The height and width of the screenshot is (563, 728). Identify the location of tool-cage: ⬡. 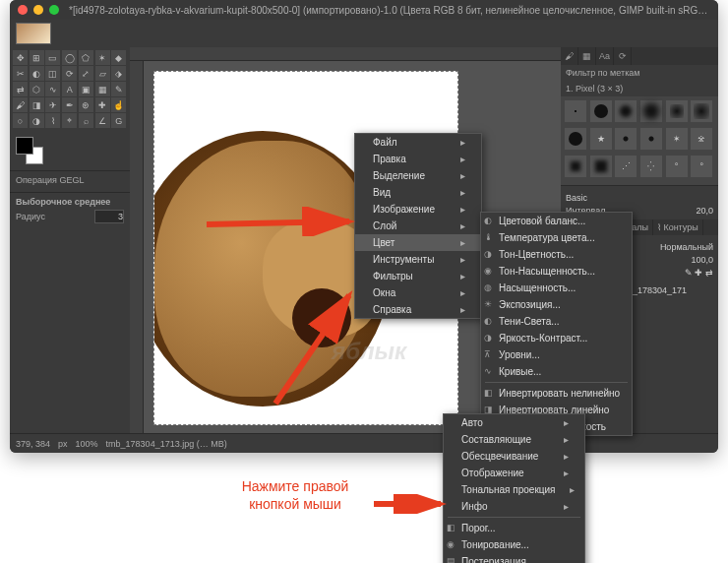
(37, 89).